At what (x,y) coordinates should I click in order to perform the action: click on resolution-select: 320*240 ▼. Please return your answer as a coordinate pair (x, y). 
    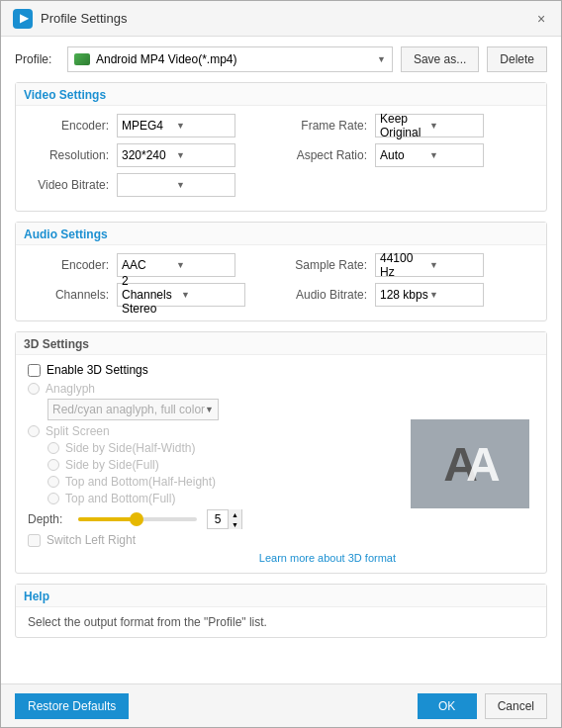
    Looking at the image, I should click on (176, 155).